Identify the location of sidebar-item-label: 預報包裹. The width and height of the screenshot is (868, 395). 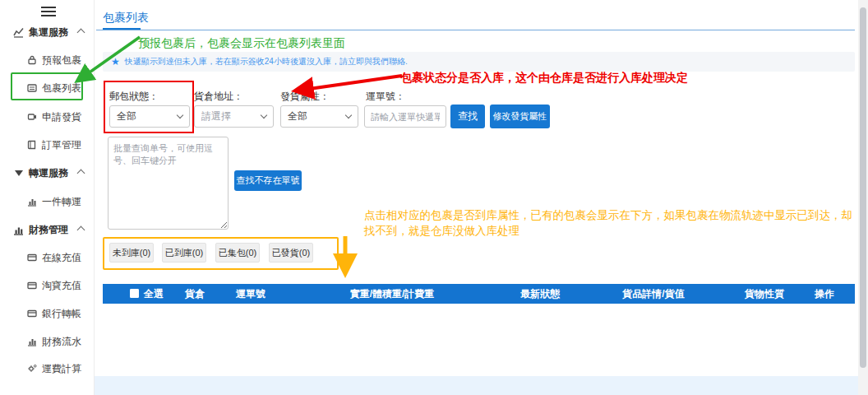
(62, 61).